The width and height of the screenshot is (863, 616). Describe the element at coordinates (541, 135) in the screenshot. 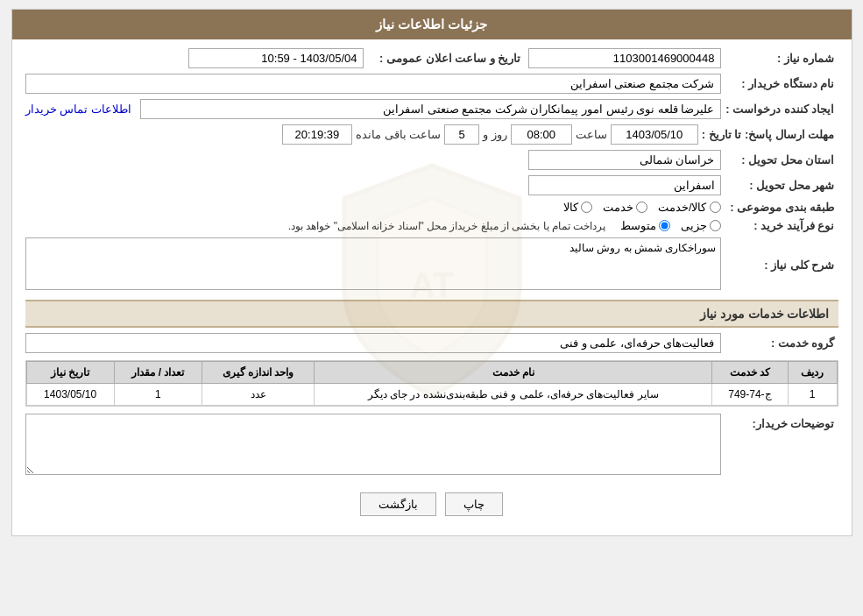

I see `response-time-value: 08:00` at that location.